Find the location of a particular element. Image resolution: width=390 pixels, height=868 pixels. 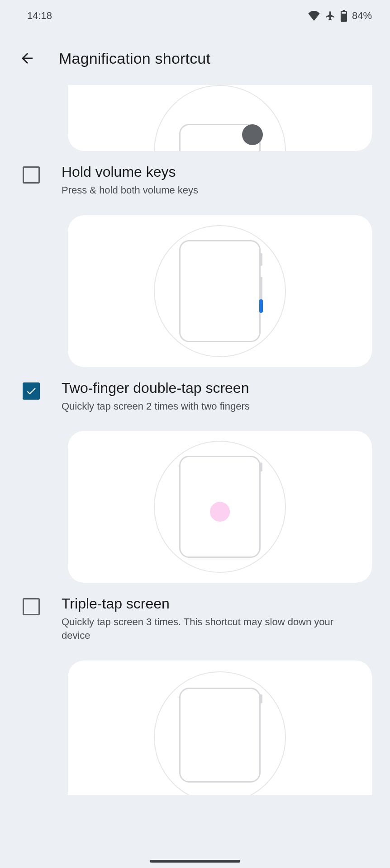

battery-percent: 84% is located at coordinates (362, 16).